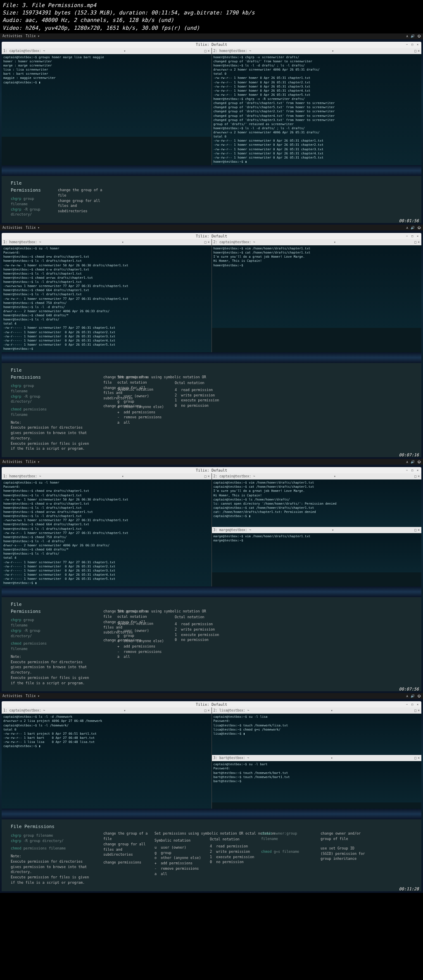 The height and width of the screenshot is (980, 423). Describe the element at coordinates (212, 17) in the screenshot. I see `file-metadata: File: 3. File Permissions.mp4 Size: 1597…` at that location.